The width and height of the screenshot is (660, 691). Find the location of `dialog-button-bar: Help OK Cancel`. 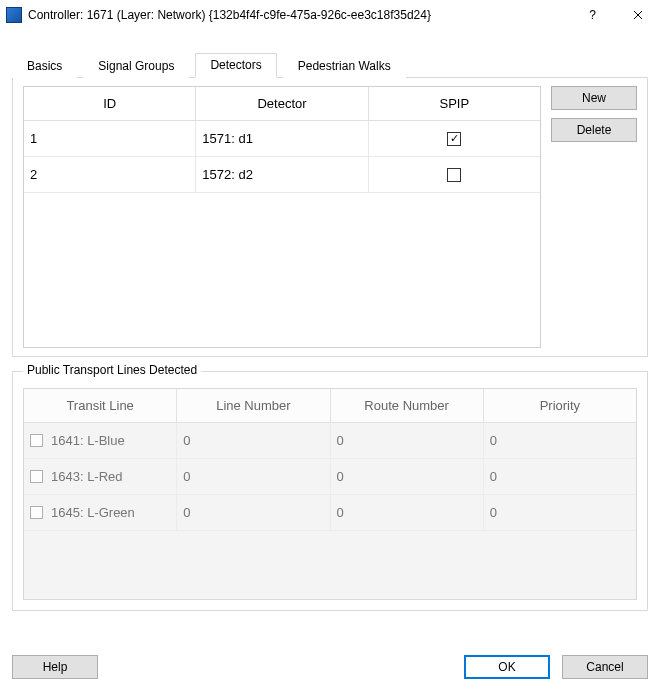

dialog-button-bar: Help OK Cancel is located at coordinates (330, 667).